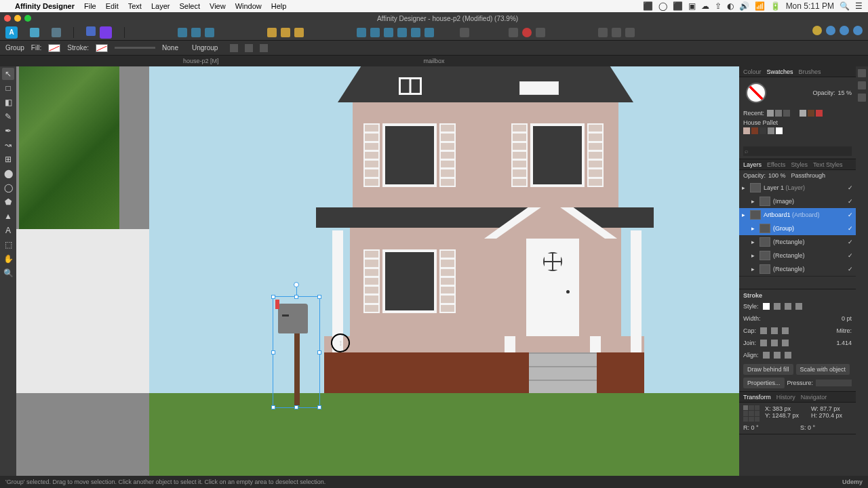 Image resolution: width=868 pixels, height=488 pixels. I want to click on rounded-rect-tool: ⬟, so click(8, 202).